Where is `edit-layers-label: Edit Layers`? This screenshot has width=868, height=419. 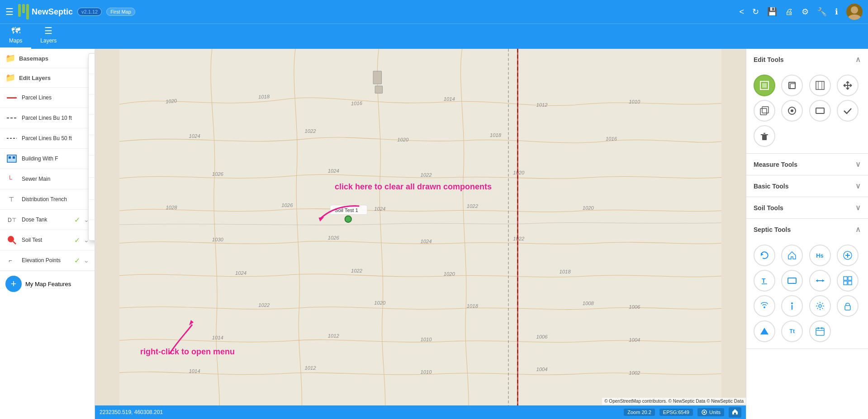 edit-layers-label: Edit Layers is located at coordinates (35, 78).